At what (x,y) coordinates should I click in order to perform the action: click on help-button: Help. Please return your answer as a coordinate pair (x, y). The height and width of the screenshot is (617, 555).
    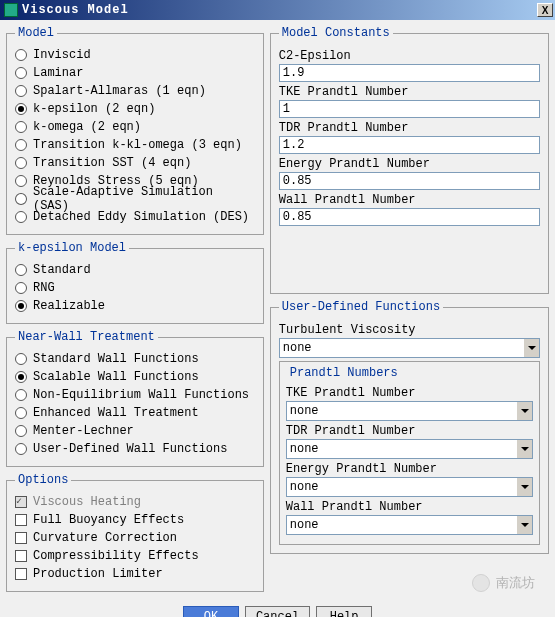
    Looking at the image, I should click on (344, 612).